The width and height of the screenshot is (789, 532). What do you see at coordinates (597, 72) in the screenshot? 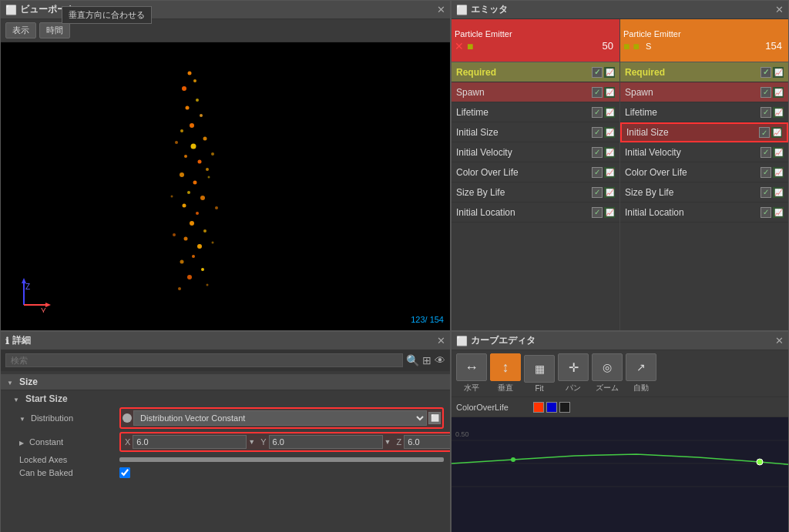
I see `required-cb-left: ✓` at bounding box center [597, 72].